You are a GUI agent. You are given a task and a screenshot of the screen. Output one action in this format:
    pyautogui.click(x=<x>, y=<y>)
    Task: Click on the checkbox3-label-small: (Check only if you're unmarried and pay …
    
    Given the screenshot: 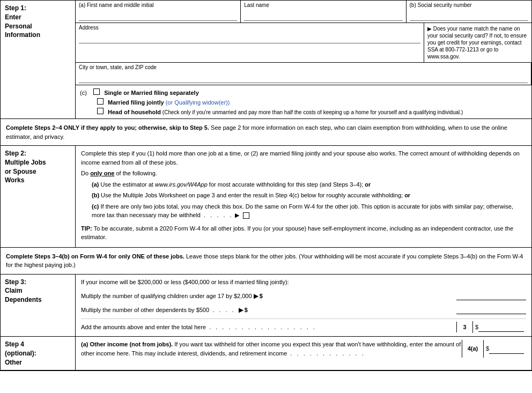 What is the action you would take?
    pyautogui.click(x=312, y=113)
    